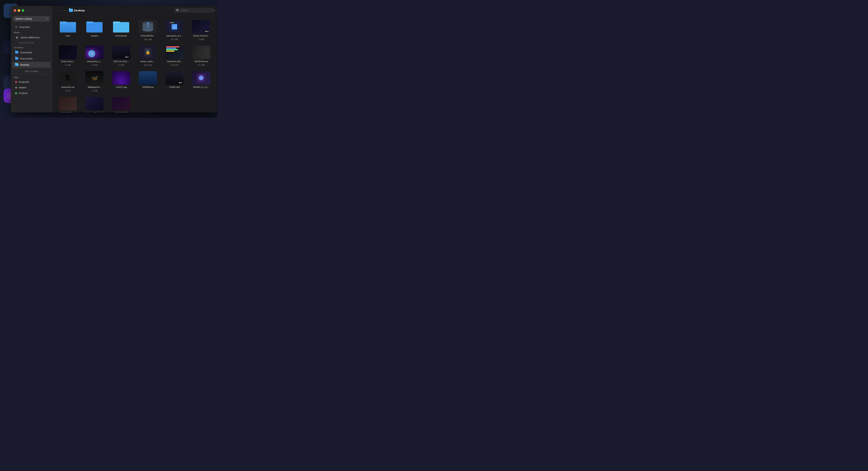  I want to click on file-name-img2: 1049586.jpg, so click(148, 87).